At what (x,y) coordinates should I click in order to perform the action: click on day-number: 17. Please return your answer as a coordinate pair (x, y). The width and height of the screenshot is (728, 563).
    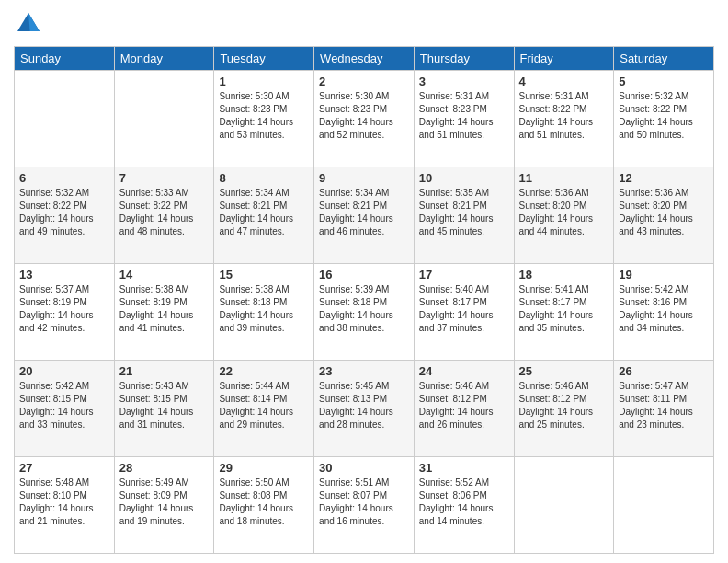
    Looking at the image, I should click on (464, 274).